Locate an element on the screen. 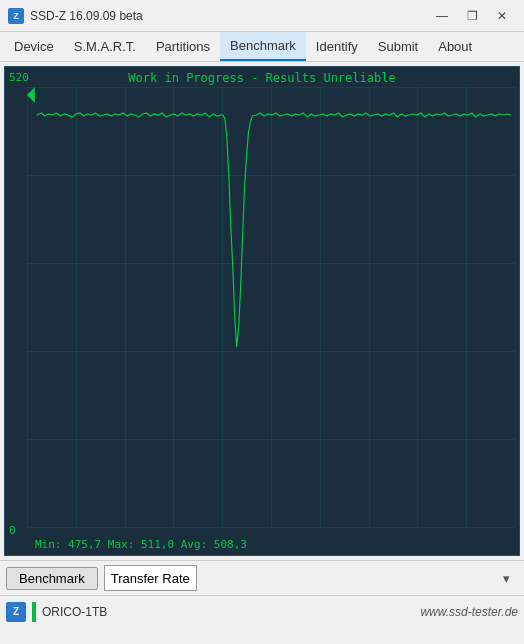  menu-smart: S.M.A.R.T. is located at coordinates (105, 46).